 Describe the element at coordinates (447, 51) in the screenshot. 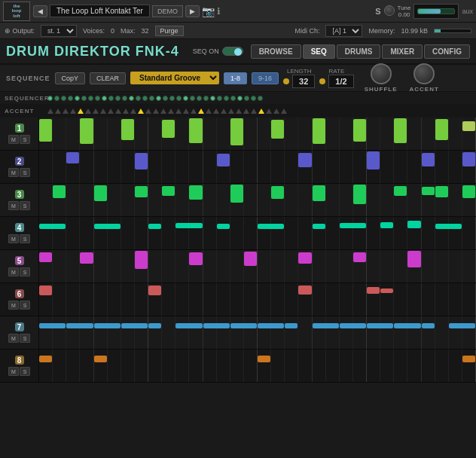

I see `tab-config: CONFIG` at that location.